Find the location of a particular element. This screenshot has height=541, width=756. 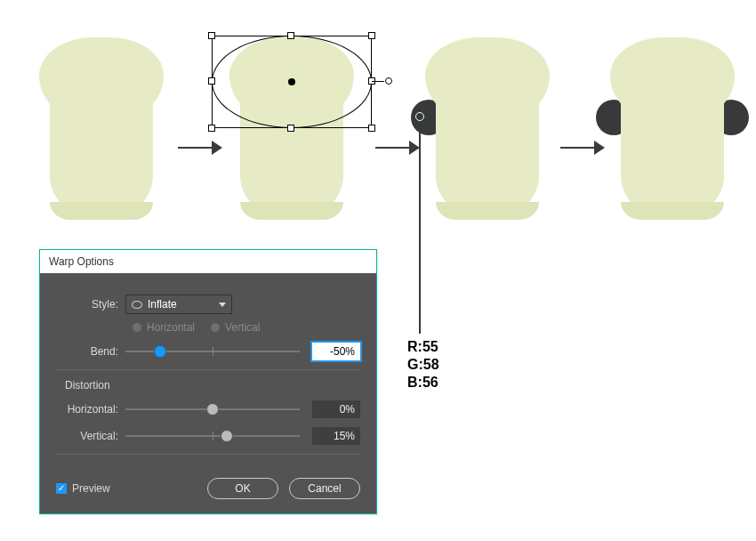

inflate-icon is located at coordinates (137, 304).